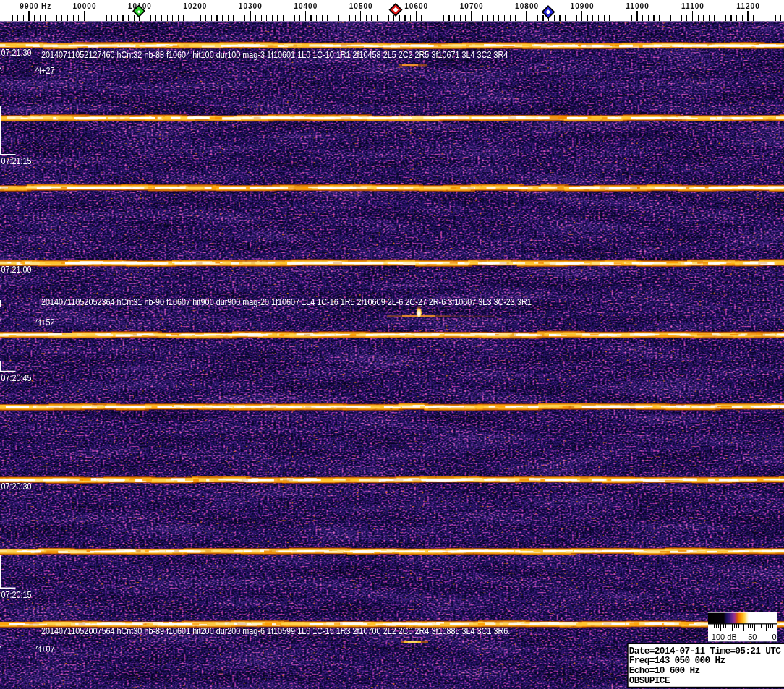 This screenshot has width=784, height=689. What do you see at coordinates (250, 6) in the screenshot?
I see `svg-text: 10300` at bounding box center [250, 6].